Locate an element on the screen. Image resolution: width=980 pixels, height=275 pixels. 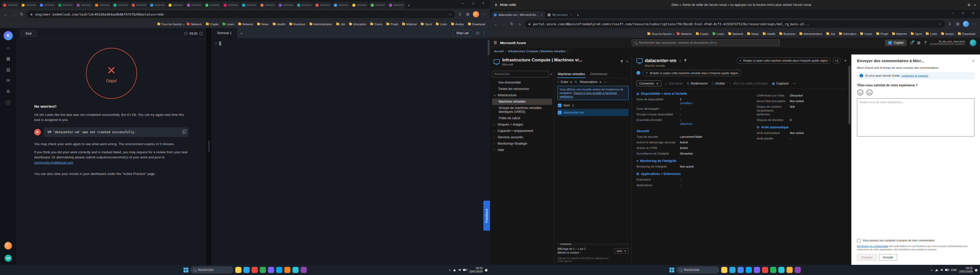
bookmark-item: Crypto is located at coordinates (702, 34).